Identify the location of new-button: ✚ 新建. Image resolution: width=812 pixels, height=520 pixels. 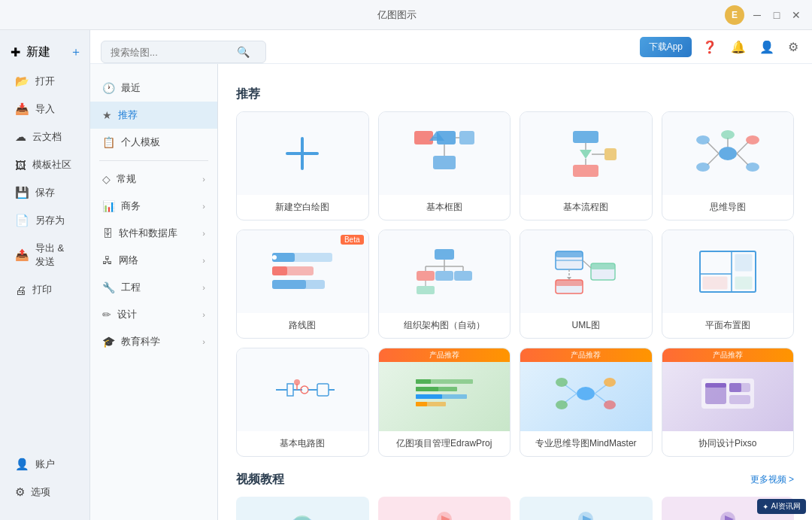
(36, 53).